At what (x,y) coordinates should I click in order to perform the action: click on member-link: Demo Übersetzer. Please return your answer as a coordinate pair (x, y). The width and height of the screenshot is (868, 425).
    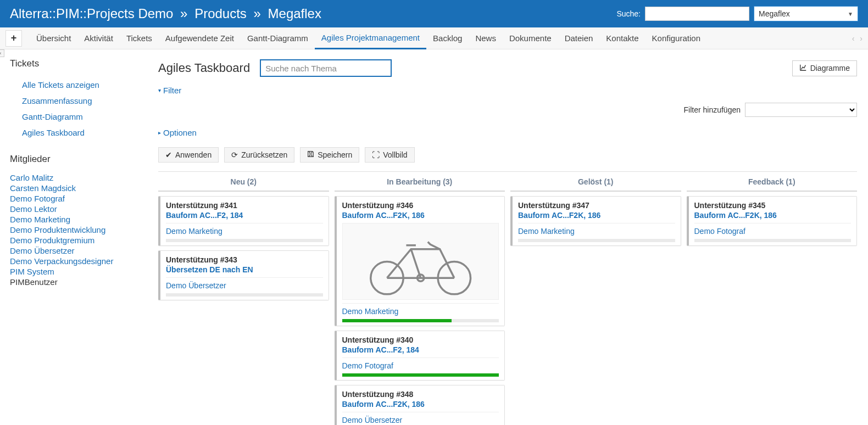
    Looking at the image, I should click on (42, 250).